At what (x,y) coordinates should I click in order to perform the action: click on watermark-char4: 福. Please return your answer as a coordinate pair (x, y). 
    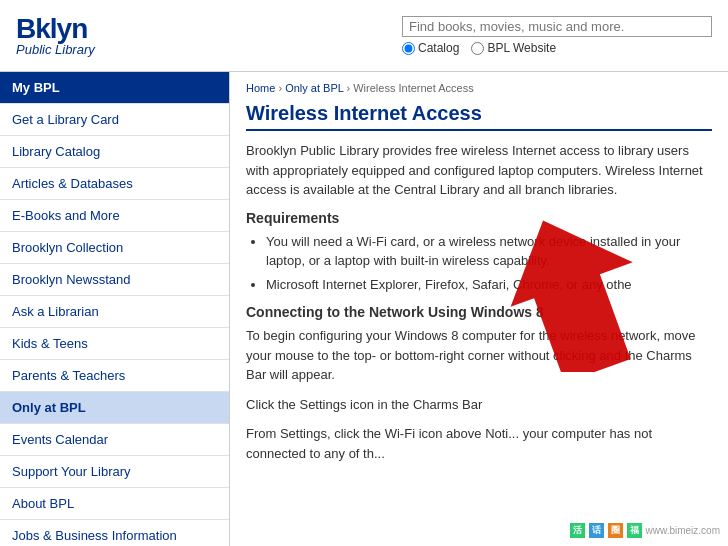
    Looking at the image, I should click on (634, 530).